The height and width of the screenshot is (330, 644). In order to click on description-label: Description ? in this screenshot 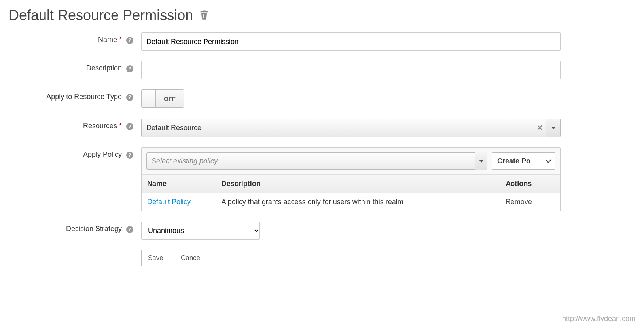, I will do `click(75, 66)`.